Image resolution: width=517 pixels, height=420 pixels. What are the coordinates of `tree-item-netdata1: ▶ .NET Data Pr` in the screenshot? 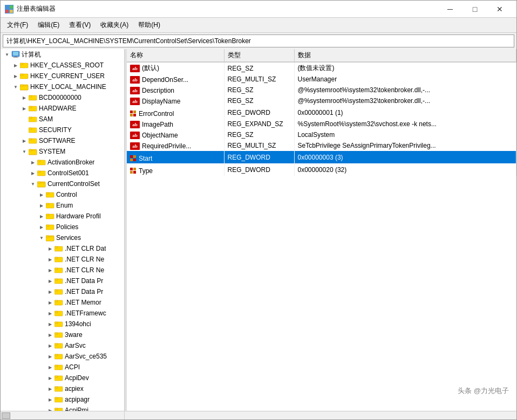 It's located at (63, 281).